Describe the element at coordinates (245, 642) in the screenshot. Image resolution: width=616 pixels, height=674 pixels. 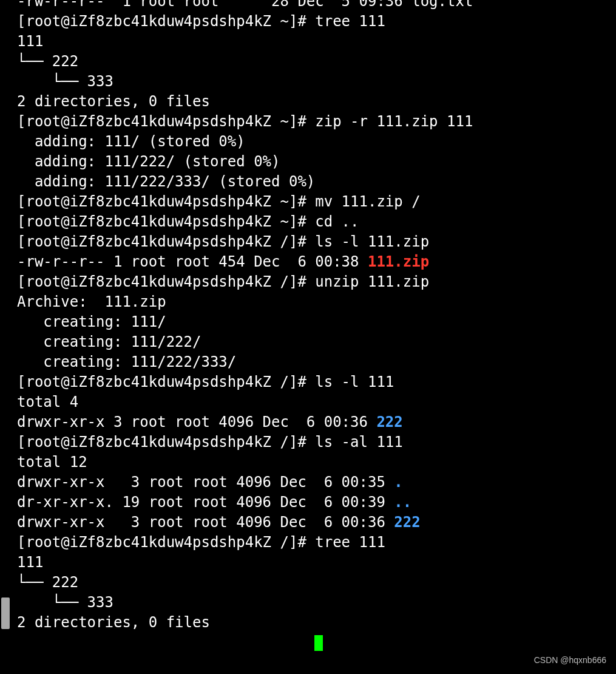
I see `terminal-line` at that location.